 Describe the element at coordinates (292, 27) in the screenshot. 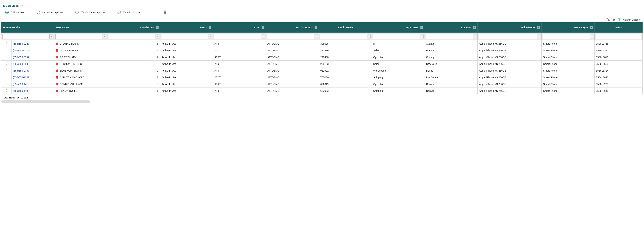

I see `col-sub-account: Sub Account #` at that location.